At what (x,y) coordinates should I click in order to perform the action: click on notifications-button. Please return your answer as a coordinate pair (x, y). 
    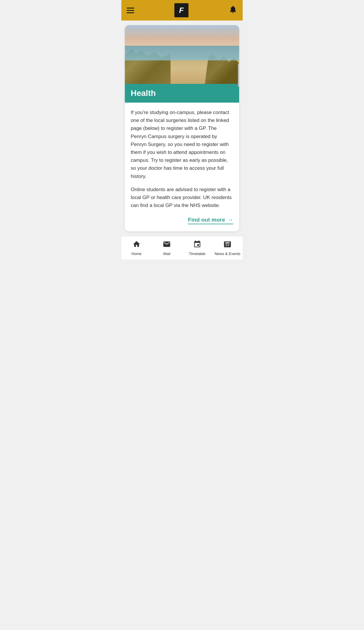
    Looking at the image, I should click on (233, 11).